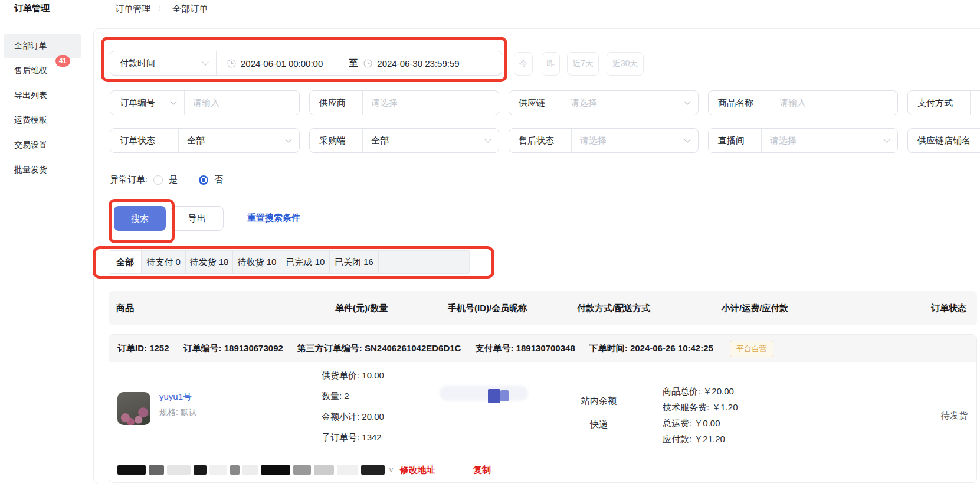 The image size is (980, 490). What do you see at coordinates (359, 63) in the screenshot?
I see `payment-time-range-input: 2024-06-01 00:00:00 至 2024-06-30 23:59:5…` at bounding box center [359, 63].